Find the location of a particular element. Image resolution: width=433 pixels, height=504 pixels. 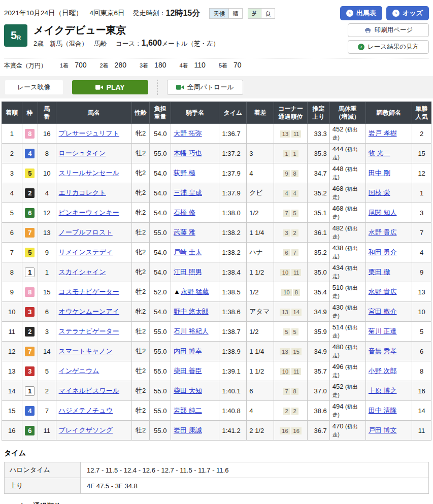

trainer-link: 田中 剛 is located at coordinates (380, 173).